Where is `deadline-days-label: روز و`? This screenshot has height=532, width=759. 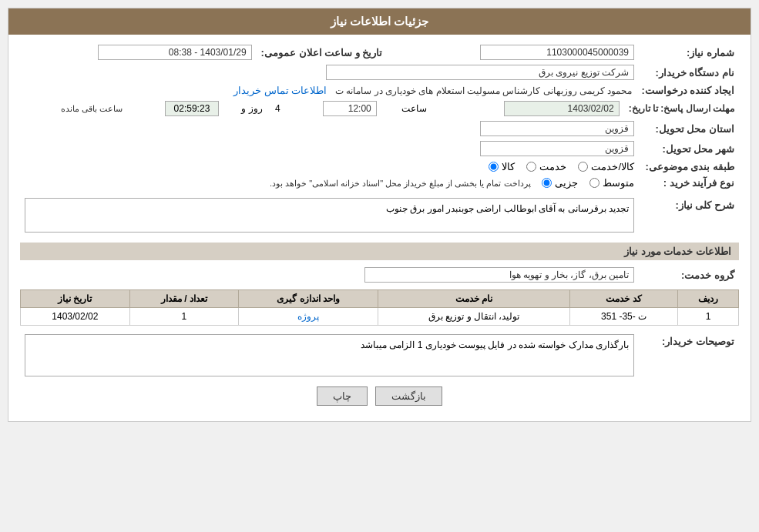 deadline-days-label: روز و is located at coordinates (251, 109).